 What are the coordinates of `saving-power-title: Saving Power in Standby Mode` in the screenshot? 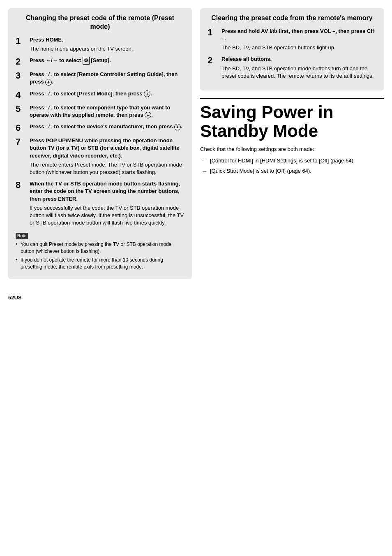 It's located at (292, 119).